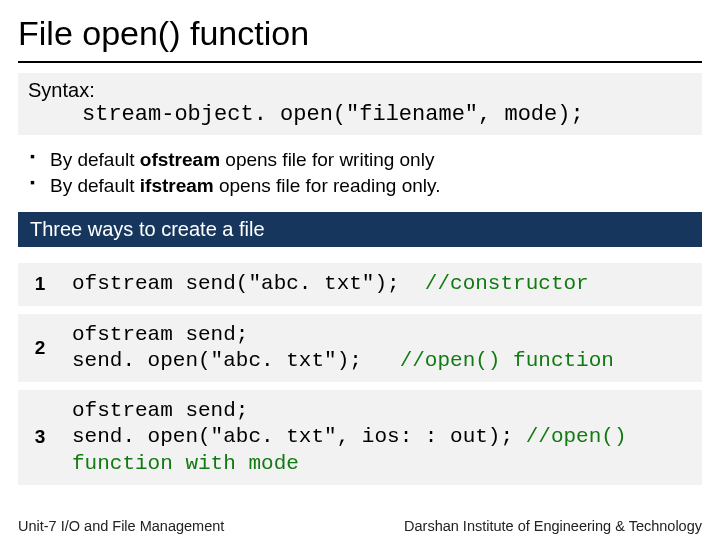  What do you see at coordinates (360, 104) in the screenshot?
I see `syntax-box: Syntax: stream-object. open("filename", …` at bounding box center [360, 104].